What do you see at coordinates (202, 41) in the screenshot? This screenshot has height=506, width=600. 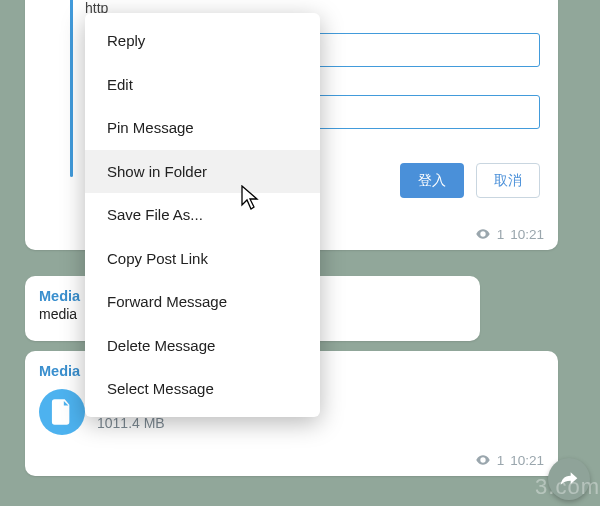 I see `context-menu-item-reply: Reply` at bounding box center [202, 41].